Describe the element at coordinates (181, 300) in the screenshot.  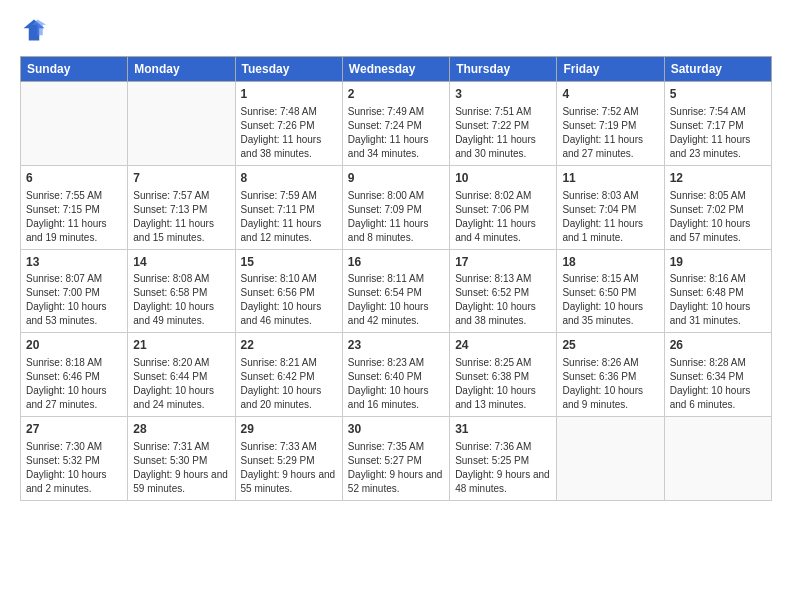
I see `day-info: Sunrise: 8:08 AM Sunset: 6:58 PM Dayligh…` at that location.